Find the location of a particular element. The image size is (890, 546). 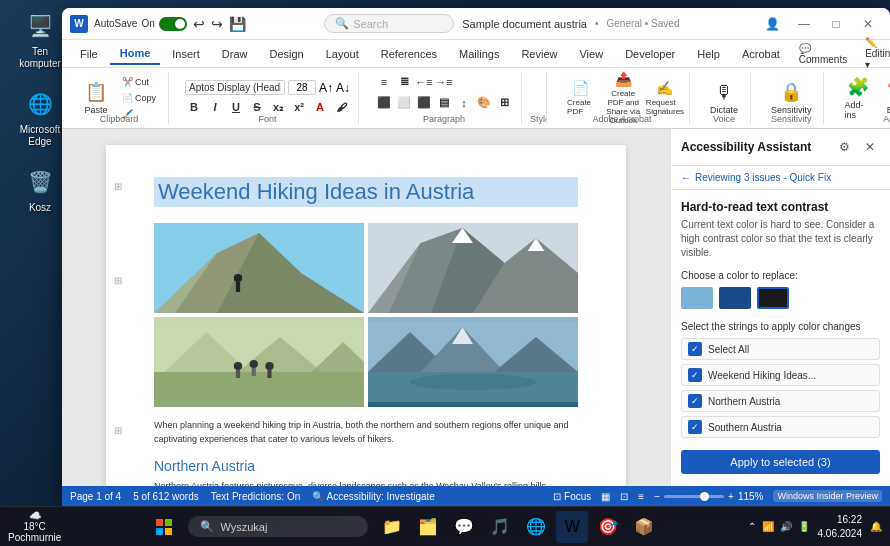

window-close-button: ✕ is located at coordinates (868, 24).